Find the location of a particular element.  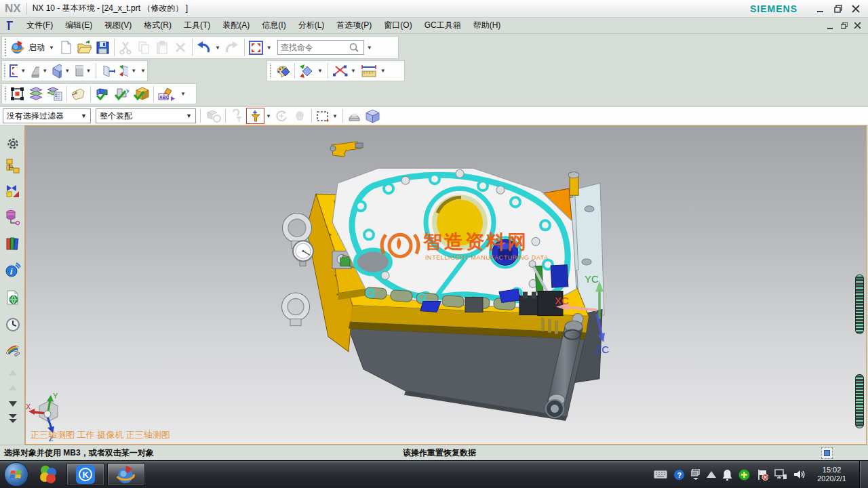

dial-indicator is located at coordinates (303, 253).